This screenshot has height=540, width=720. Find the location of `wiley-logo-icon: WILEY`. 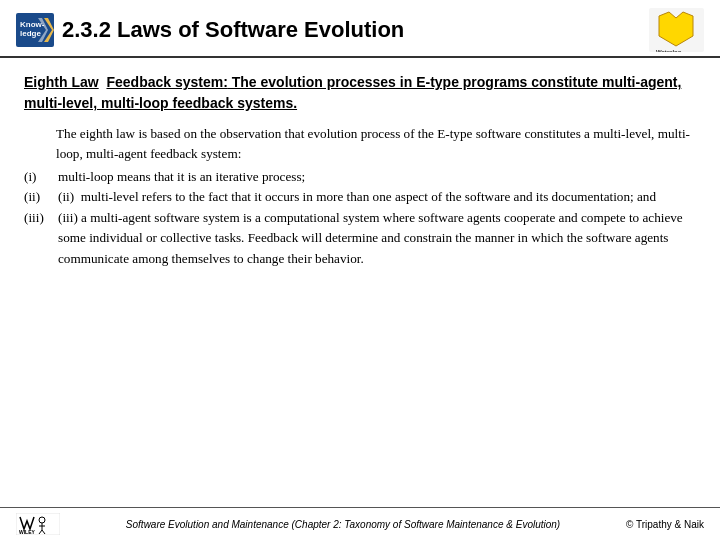

wiley-logo-icon: WILEY is located at coordinates (38, 524).